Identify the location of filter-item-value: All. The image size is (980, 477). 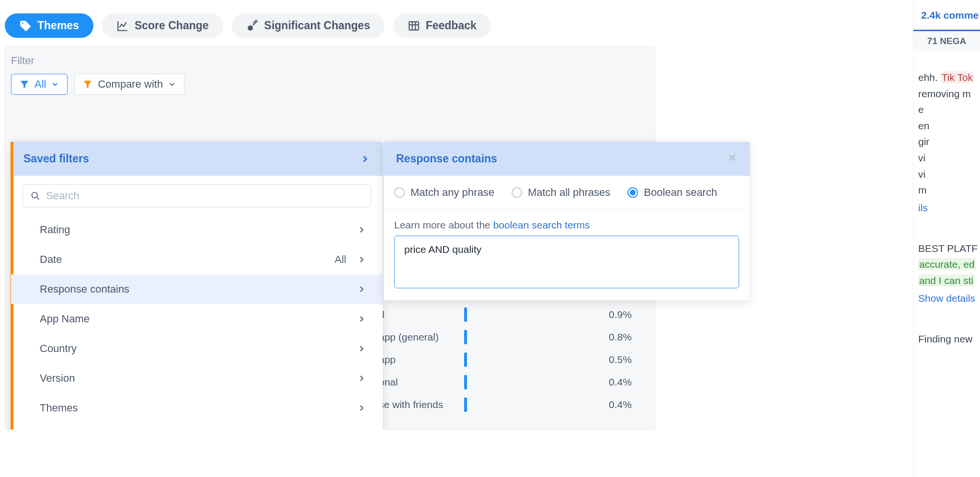
(341, 260).